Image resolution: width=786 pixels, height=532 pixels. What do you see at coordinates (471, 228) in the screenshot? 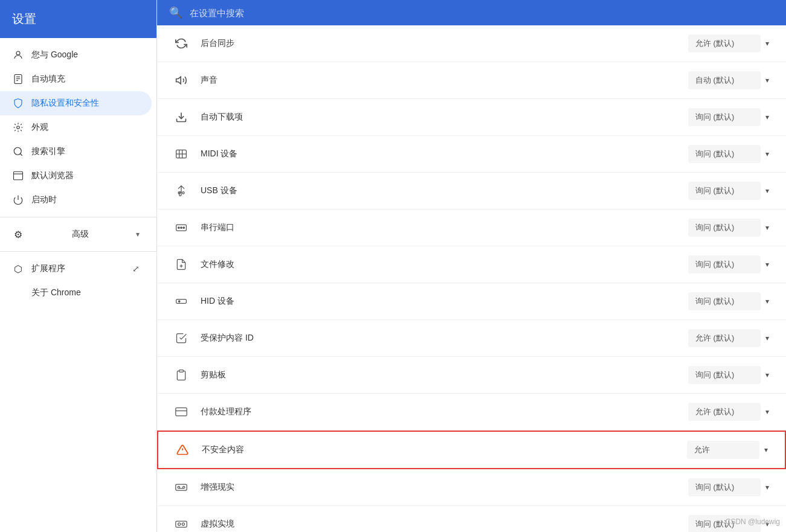
I see `settings-item-serial: 串行端口 询问 (默认) ▾` at bounding box center [471, 228].